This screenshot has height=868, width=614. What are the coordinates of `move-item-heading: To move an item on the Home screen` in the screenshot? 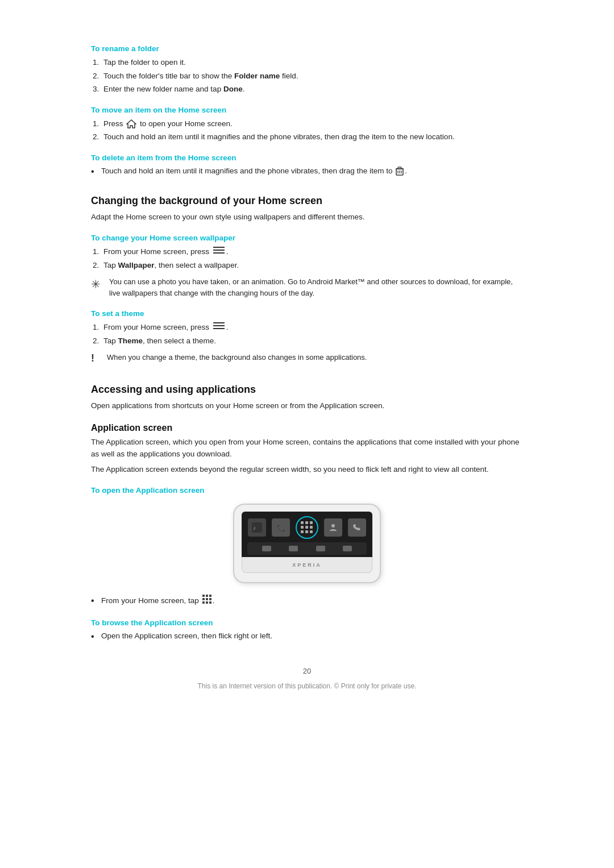 It's located at (307, 110).